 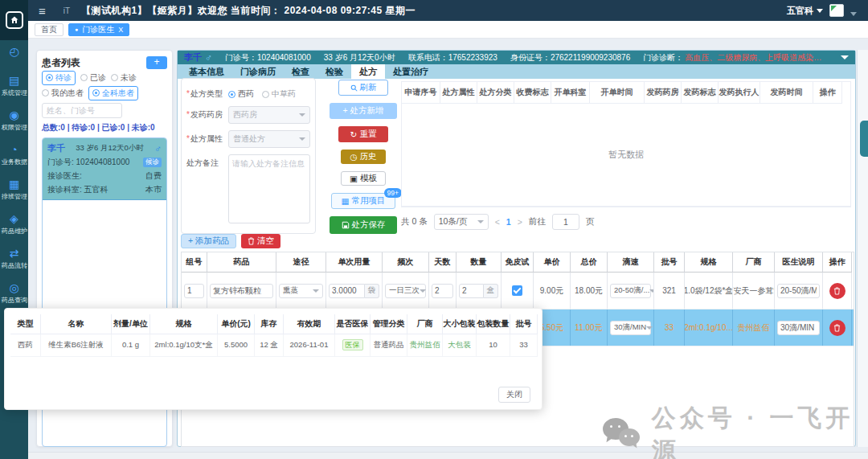 What do you see at coordinates (99, 30) in the screenshot?
I see `tab-outpatient-doctor: ● 门诊医生 X` at bounding box center [99, 30].